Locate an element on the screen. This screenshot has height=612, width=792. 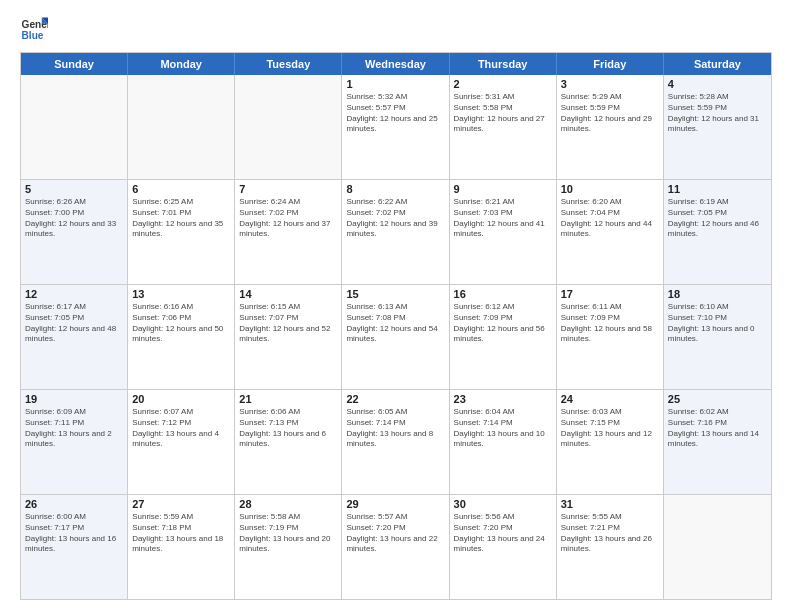
day-number: 5 is located at coordinates (74, 189).